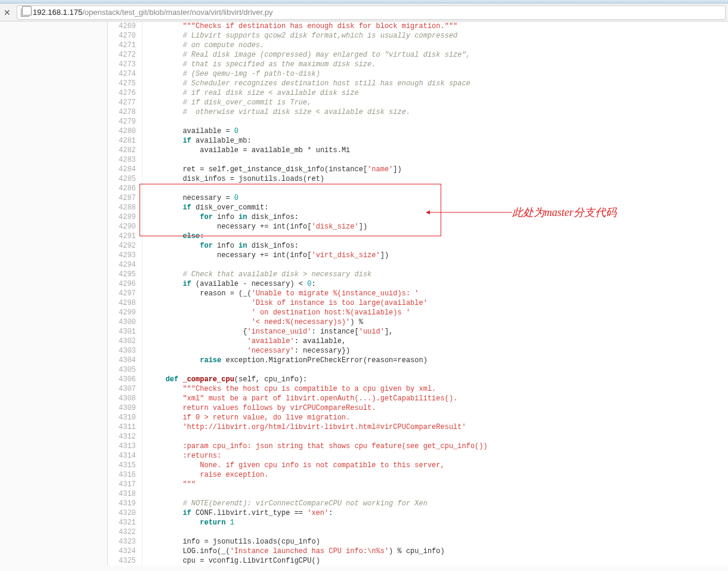 The image size is (728, 571). What do you see at coordinates (128, 542) in the screenshot?
I see `line-number: 4323` at bounding box center [128, 542].